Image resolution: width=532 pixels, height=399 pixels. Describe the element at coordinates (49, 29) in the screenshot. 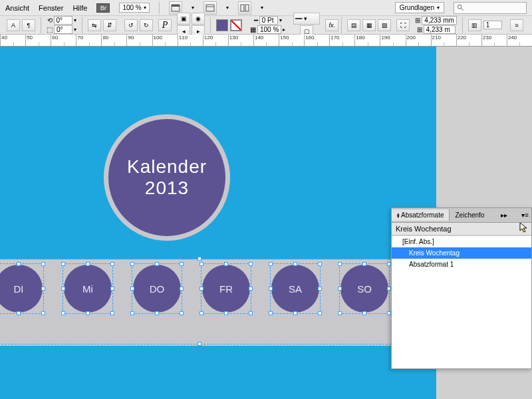

I see `shear-icon: ⬚` at that location.